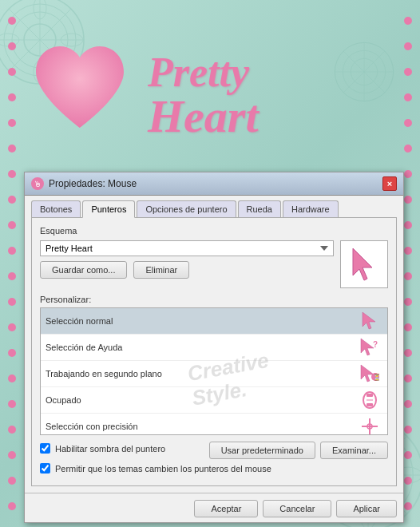 Image resolution: width=420 pixels, height=527 pixels. Describe the element at coordinates (201, 400) in the screenshot. I see `cursor-busy-label: Ocupado` at that location.